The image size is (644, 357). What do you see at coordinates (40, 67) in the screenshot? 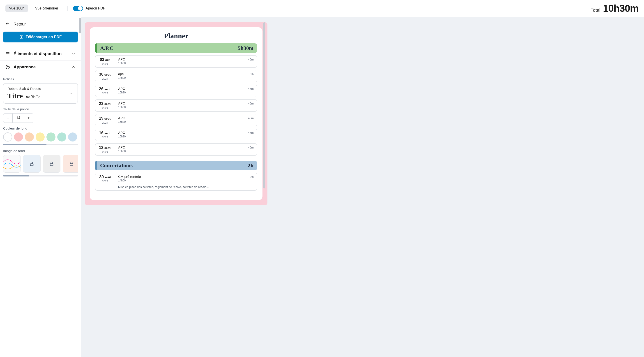
I see `appearance-section-toggle: Apparence` at bounding box center [40, 67].